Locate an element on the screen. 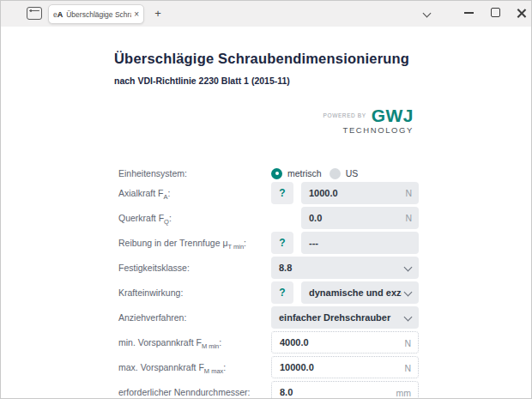 Image resolution: width=532 pixels, height=399 pixels. field-label: Krafteinwirkung: is located at coordinates (151, 293).